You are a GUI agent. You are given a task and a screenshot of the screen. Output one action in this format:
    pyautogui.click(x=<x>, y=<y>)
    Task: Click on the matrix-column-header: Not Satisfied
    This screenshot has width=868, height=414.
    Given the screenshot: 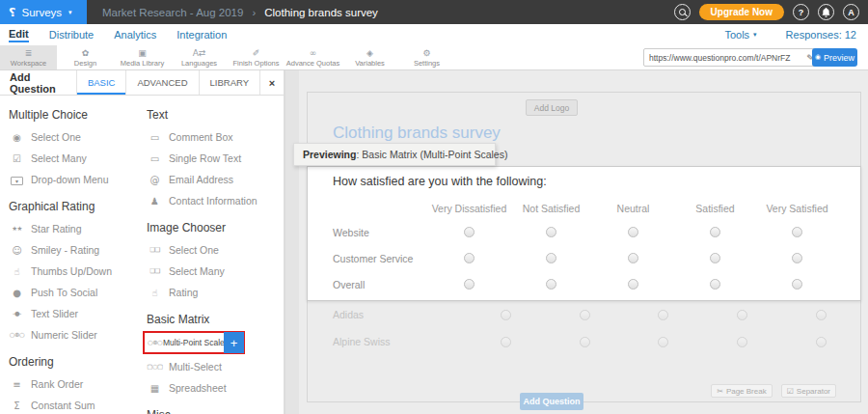 What is the action you would take?
    pyautogui.click(x=552, y=208)
    